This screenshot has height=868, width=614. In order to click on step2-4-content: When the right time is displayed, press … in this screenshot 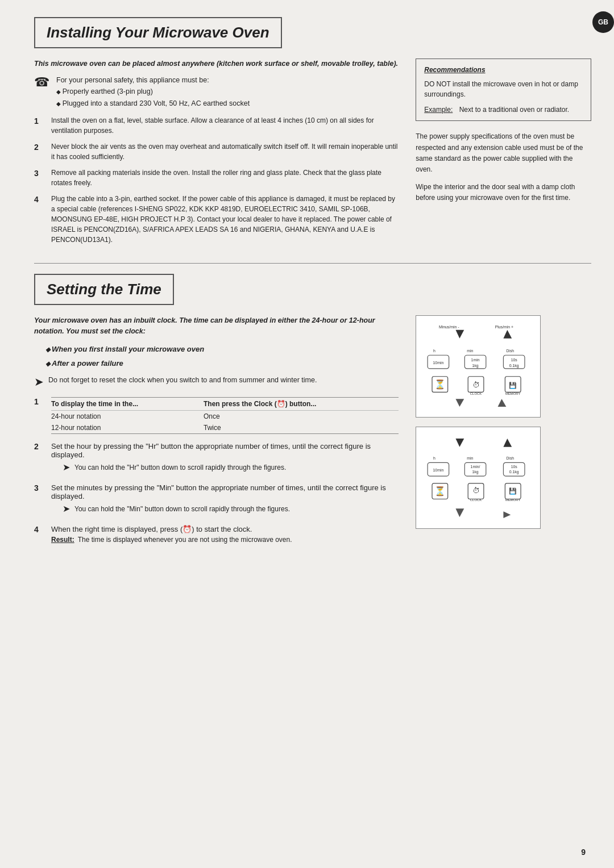, I will do `click(225, 534)`.